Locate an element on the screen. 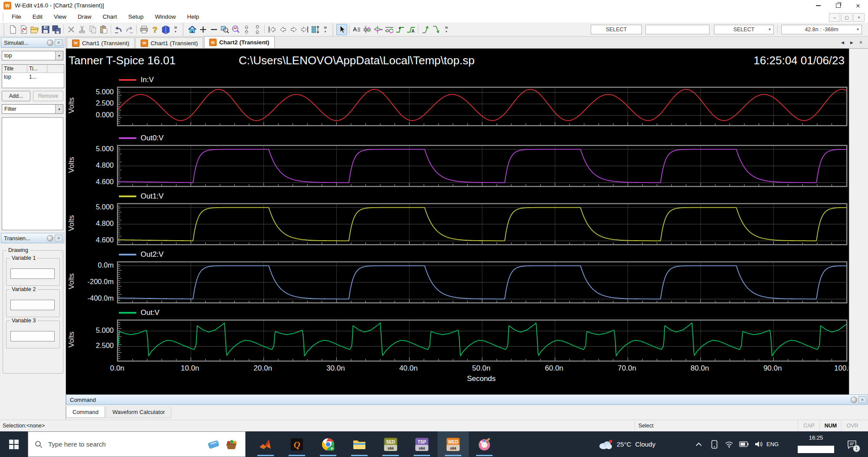 This screenshot has width=868, height=457. tab-command: Command is located at coordinates (85, 412).